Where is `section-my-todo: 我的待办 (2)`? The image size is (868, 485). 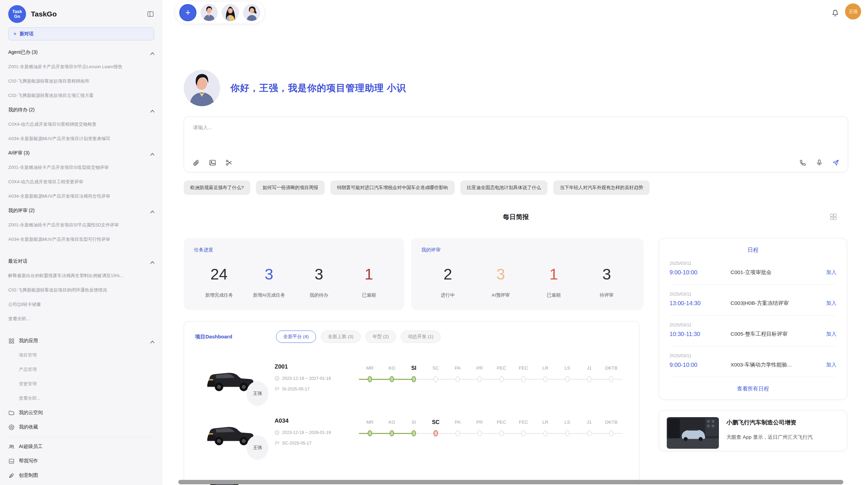
section-my-todo: 我的待办 (2) is located at coordinates (81, 110).